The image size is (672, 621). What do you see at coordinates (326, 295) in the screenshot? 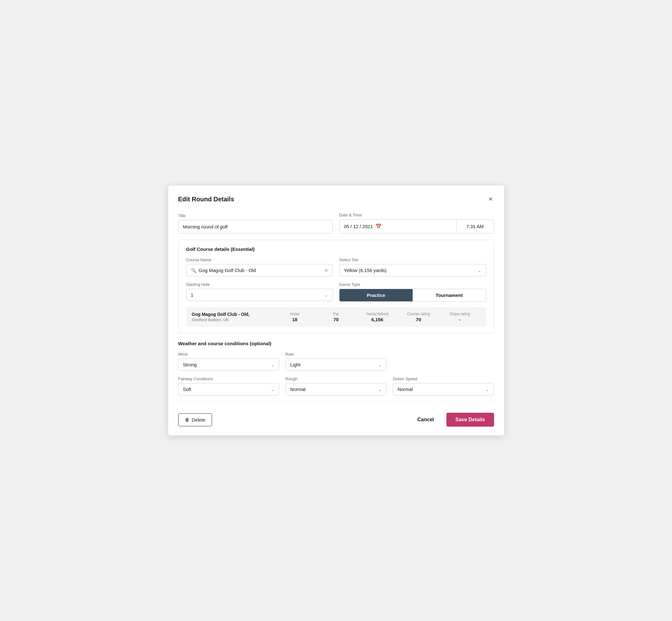
I see `chevron-down-icon-2: ⌄` at bounding box center [326, 295].